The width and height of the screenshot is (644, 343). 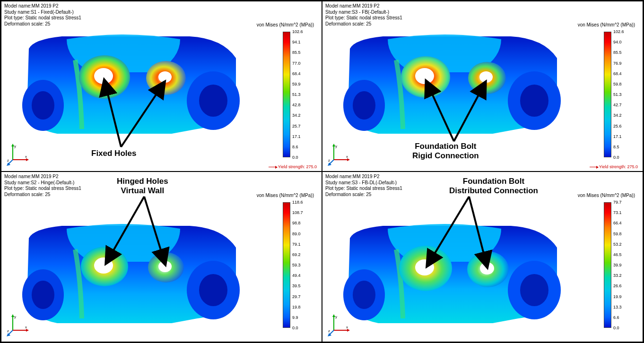 What do you see at coordinates (624, 265) in the screenshot?
I see `legend-ticks: 79.7 73.1 66.4 59.8 53.2 46.5 39.9 33.2 …` at bounding box center [624, 265].